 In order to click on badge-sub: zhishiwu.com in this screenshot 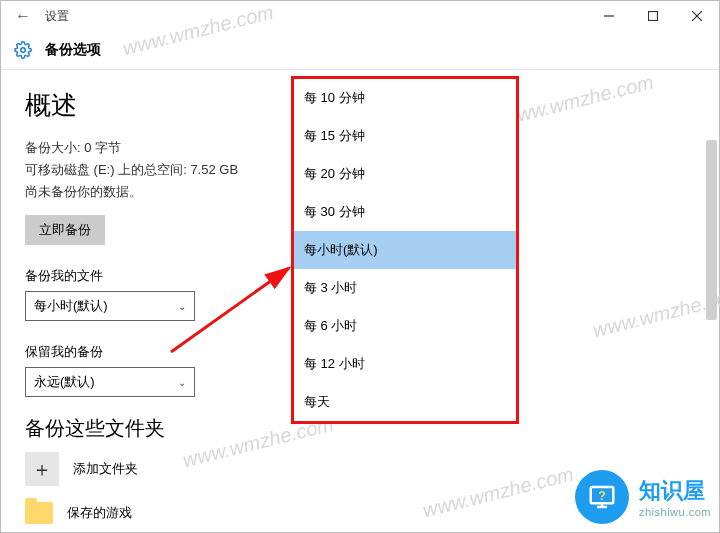, I will do `click(675, 512)`.